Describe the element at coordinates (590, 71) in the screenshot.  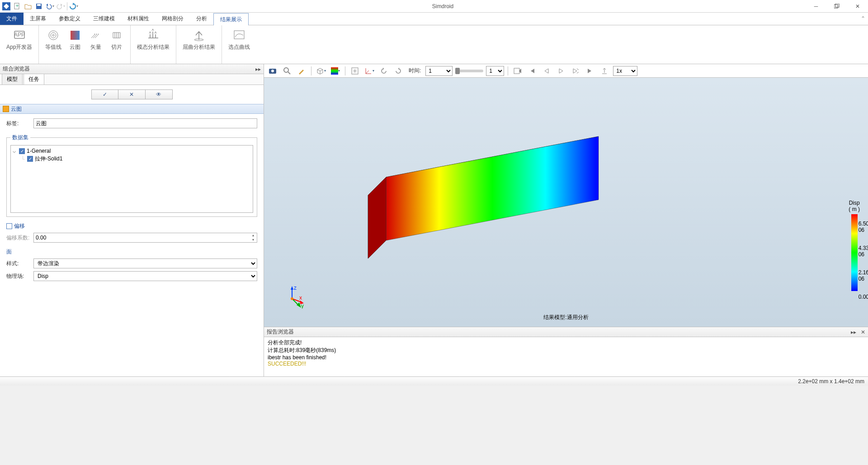
I see `last-icon` at that location.